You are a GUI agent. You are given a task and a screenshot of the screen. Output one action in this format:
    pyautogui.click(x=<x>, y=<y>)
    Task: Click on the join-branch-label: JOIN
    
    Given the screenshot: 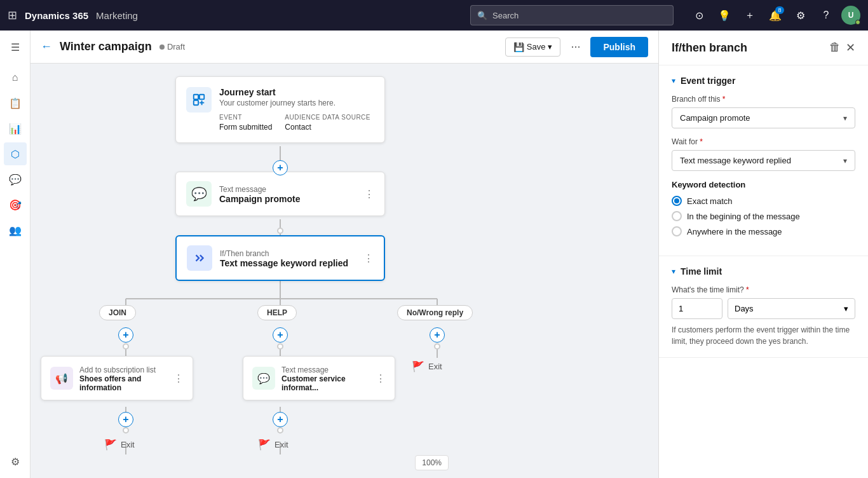 What is the action you would take?
    pyautogui.click(x=118, y=313)
    